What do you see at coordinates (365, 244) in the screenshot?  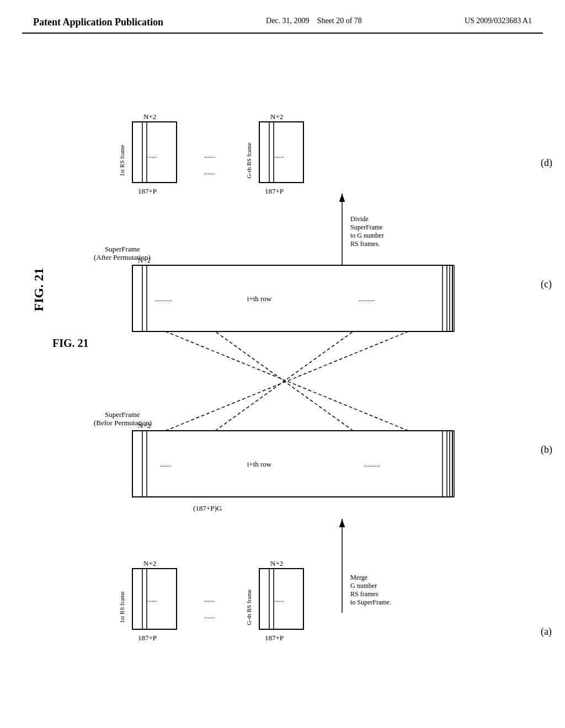 I see `c-divide-text4: RS frames.` at bounding box center [365, 244].